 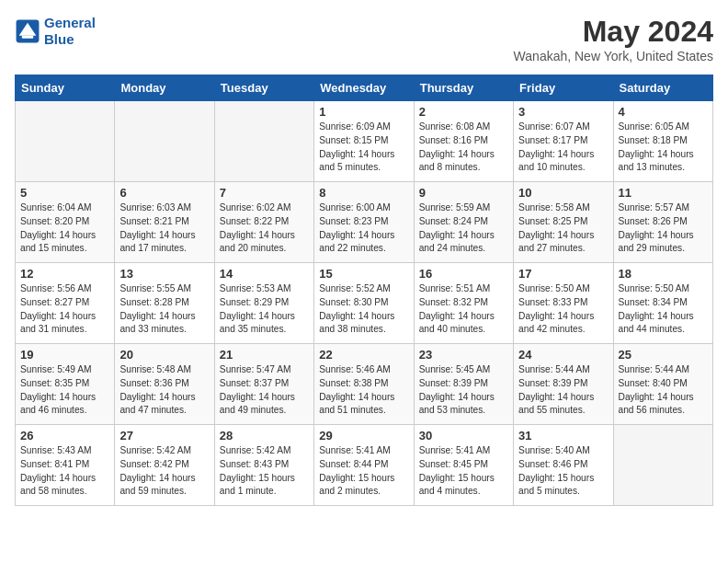 I want to click on calendar-cell: 10Sunrise: 5:58 AMSunset: 8:25 PMDayligh…, so click(x=563, y=223).